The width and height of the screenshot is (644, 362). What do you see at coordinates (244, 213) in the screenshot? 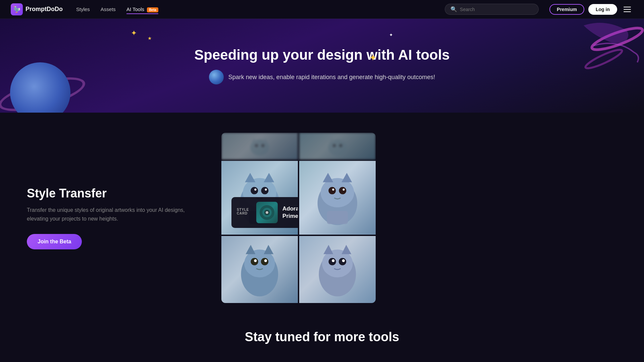
I see `style-card-content: STYLE CARD` at bounding box center [244, 213].